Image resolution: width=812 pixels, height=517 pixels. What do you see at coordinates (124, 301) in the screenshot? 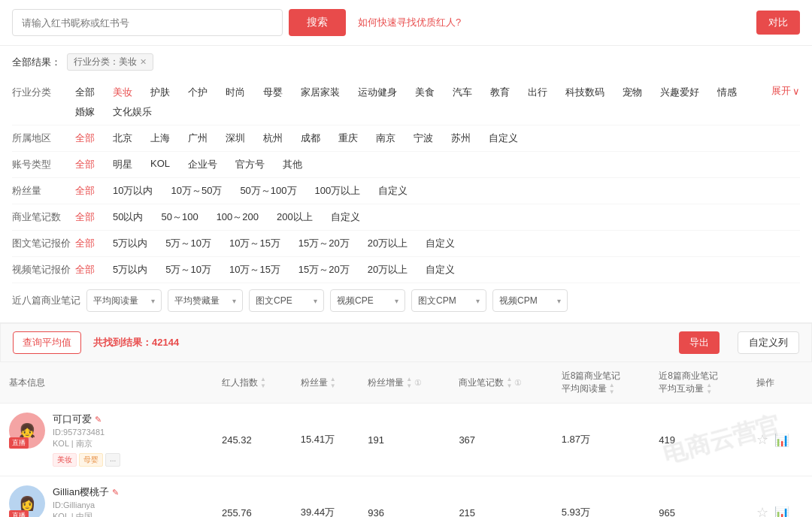
I see `dropdown-0: 平均阅读量▾` at bounding box center [124, 301].